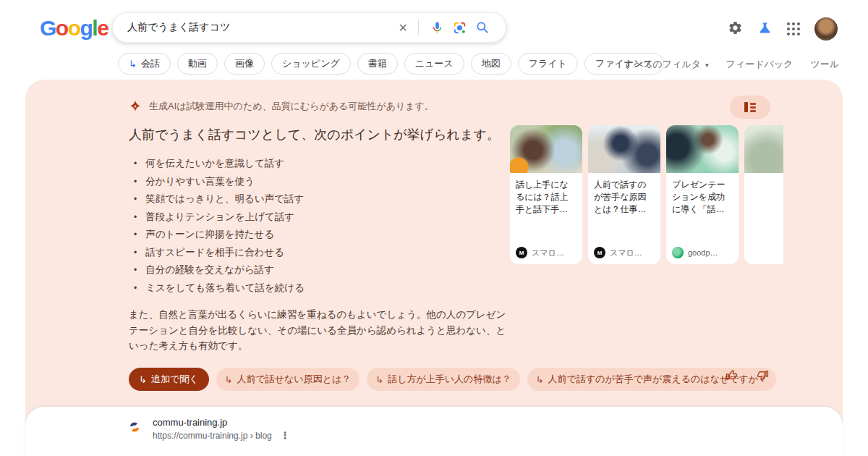  I want to click on card-title, so click(764, 176).